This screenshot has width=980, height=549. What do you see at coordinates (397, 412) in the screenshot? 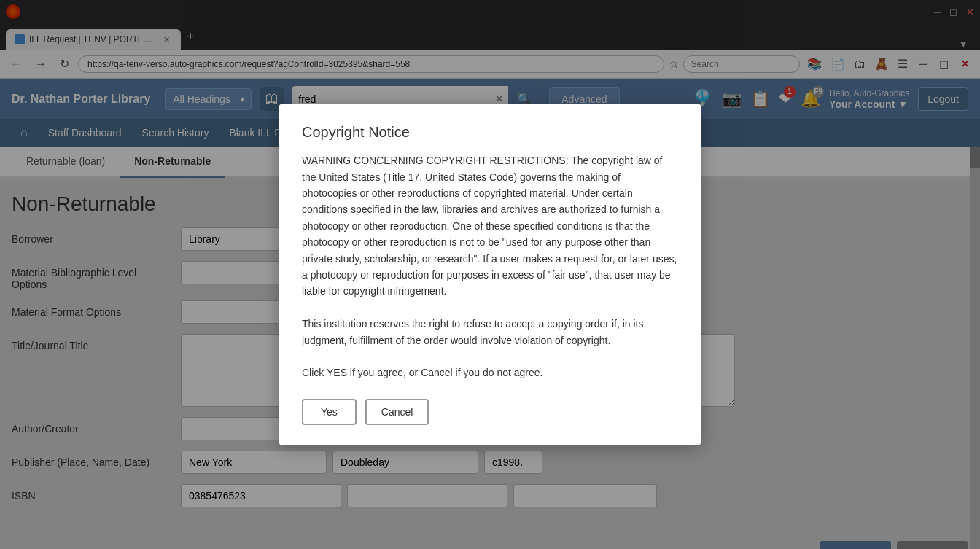
I see `modal-cancel-button: Cancel` at bounding box center [397, 412].